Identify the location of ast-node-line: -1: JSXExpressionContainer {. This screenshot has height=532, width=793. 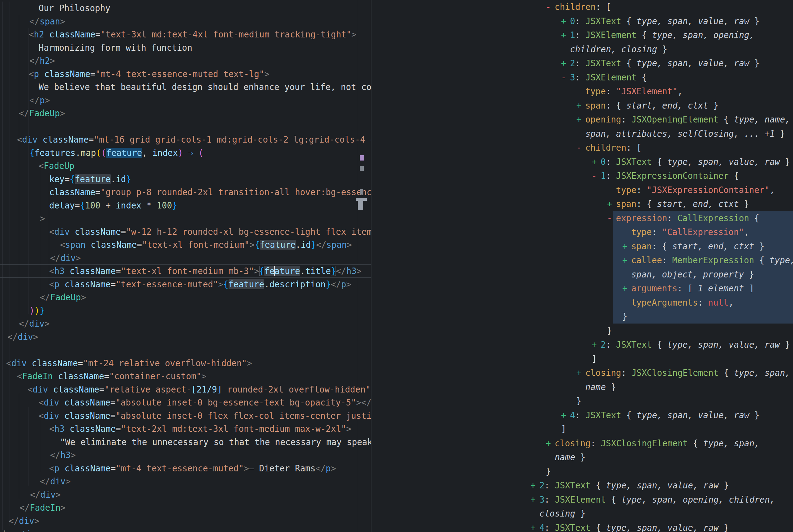
(582, 176).